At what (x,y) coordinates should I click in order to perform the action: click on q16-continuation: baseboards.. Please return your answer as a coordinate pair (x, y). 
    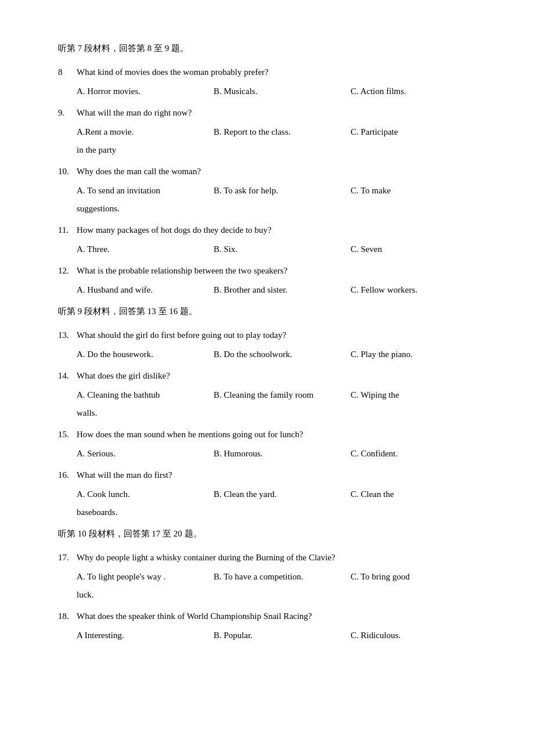
    Looking at the image, I should click on (273, 512).